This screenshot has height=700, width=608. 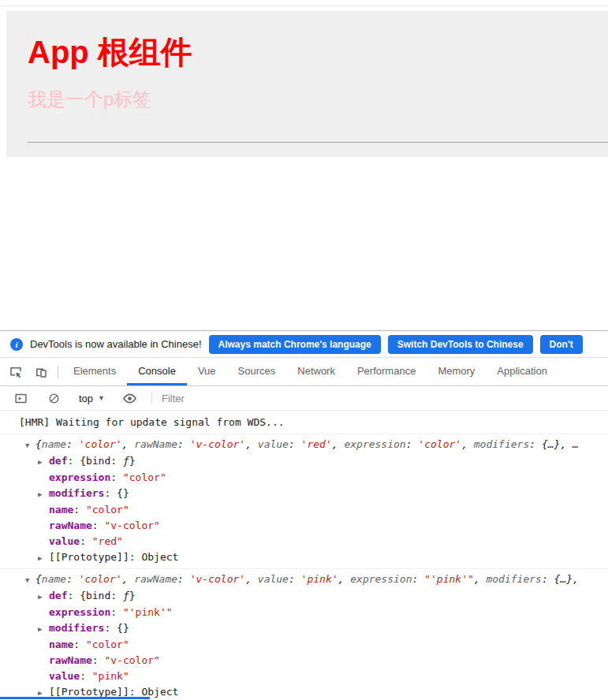 I want to click on info-icon: i, so click(x=17, y=344).